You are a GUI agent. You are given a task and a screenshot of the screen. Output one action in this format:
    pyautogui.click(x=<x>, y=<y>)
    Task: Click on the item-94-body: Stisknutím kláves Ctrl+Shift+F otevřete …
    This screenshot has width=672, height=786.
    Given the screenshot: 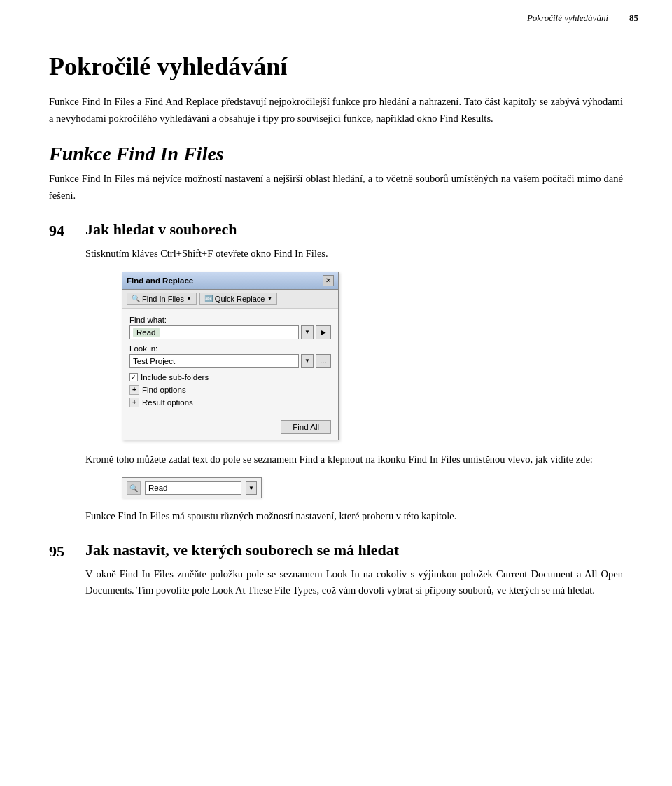 What is the action you would take?
    pyautogui.click(x=354, y=253)
    